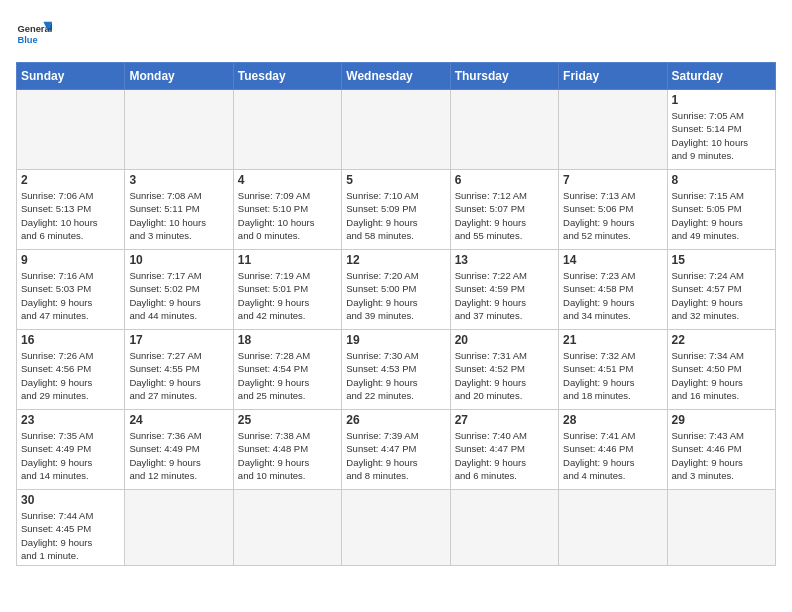 Image resolution: width=792 pixels, height=612 pixels. Describe the element at coordinates (396, 290) in the screenshot. I see `week-row-2: 9Sunrise: 7:16 AM Sunset: 5:03 PM Daylig…` at that location.